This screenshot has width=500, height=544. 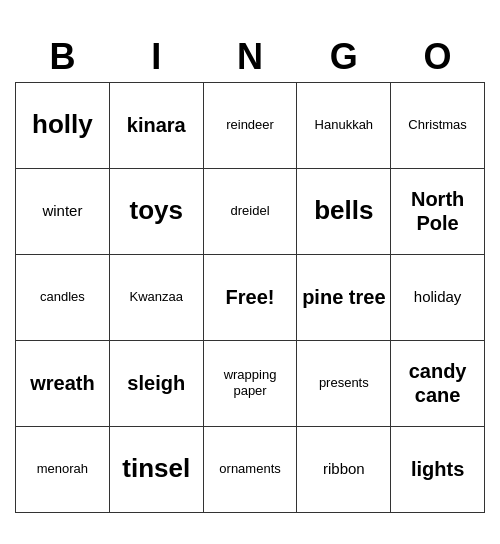 I want to click on bingo-cell: wrapping paper, so click(x=250, y=383).